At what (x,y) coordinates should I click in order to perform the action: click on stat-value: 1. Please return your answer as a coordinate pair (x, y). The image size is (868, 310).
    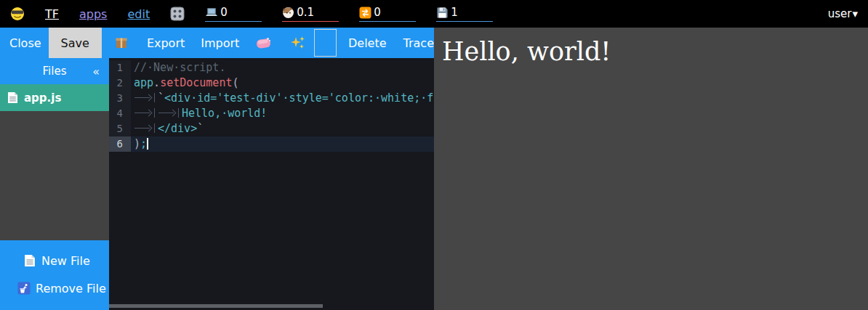
    Looking at the image, I should click on (454, 12).